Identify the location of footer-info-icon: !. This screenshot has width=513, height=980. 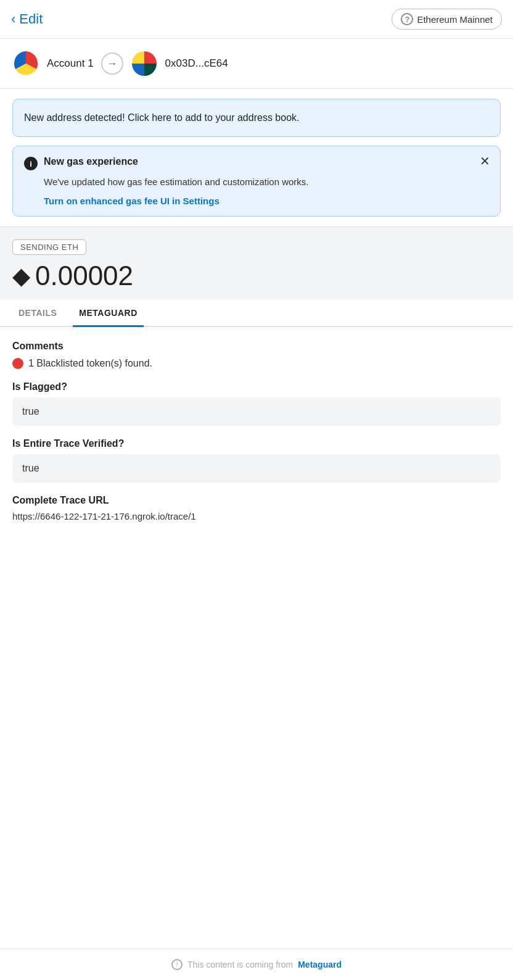
(177, 965).